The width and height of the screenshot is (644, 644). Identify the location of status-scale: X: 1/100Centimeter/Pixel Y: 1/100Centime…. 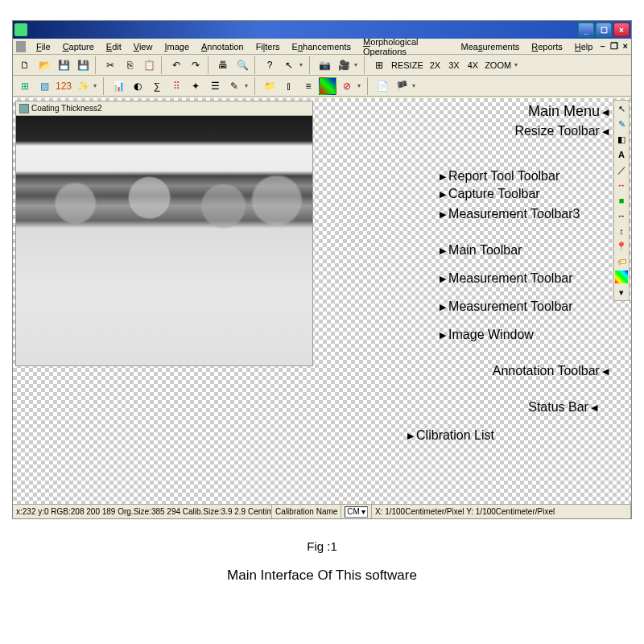
(502, 512).